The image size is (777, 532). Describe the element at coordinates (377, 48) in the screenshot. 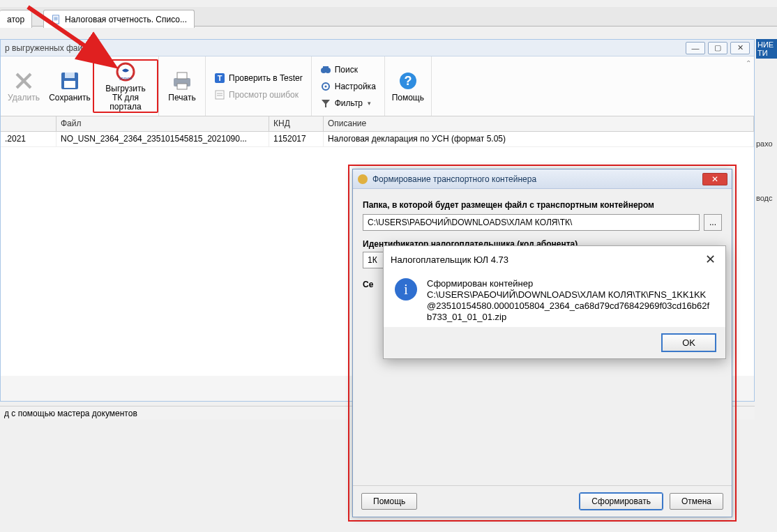

I see `window-titlebar: р выгруженных файлов — ▢ ✕ ⌃` at that location.